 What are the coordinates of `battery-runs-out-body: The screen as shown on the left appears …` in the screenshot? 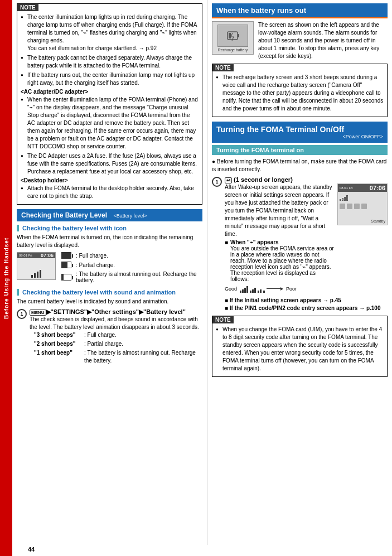 It's located at (323, 41).